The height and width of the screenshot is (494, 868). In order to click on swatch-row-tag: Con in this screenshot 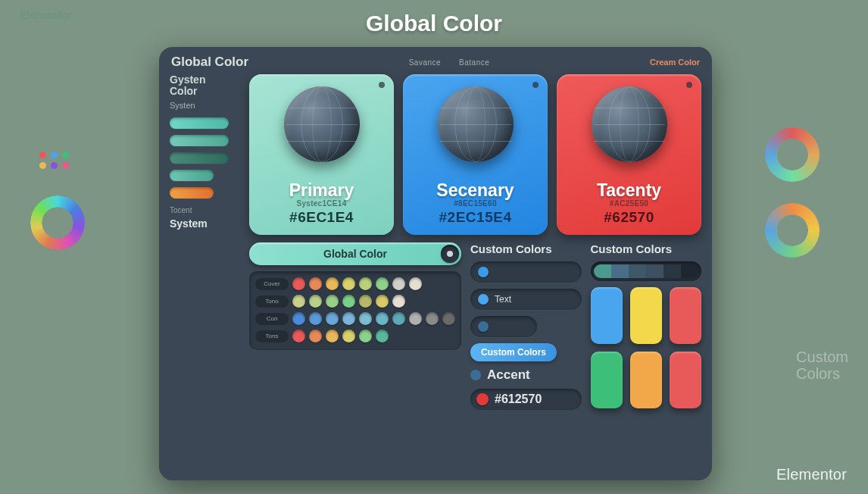, I will do `click(272, 319)`.